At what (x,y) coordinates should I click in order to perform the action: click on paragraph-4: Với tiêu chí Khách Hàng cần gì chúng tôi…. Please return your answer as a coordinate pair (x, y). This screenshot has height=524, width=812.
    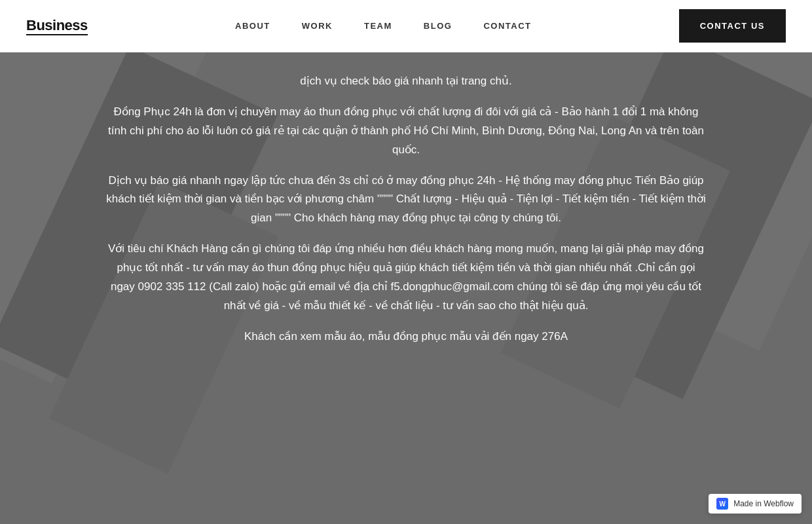
    Looking at the image, I should click on (406, 278).